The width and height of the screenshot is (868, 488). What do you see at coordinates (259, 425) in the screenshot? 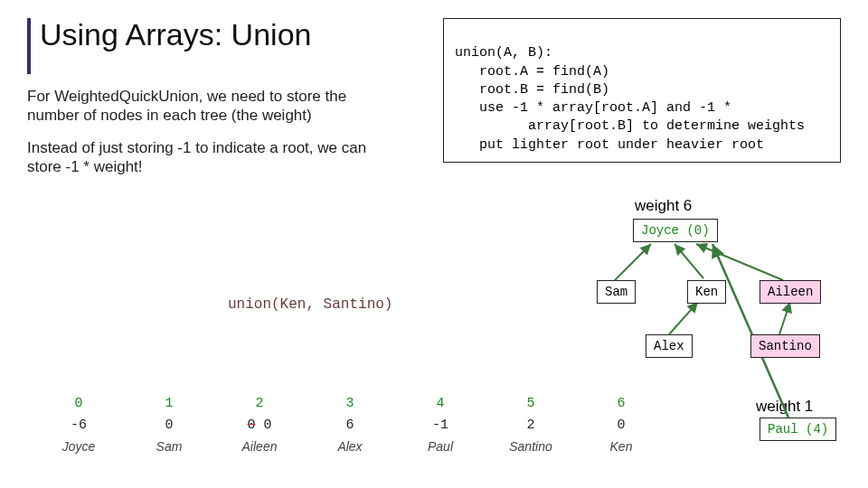
I see `array-value: 0 0` at bounding box center [259, 425].